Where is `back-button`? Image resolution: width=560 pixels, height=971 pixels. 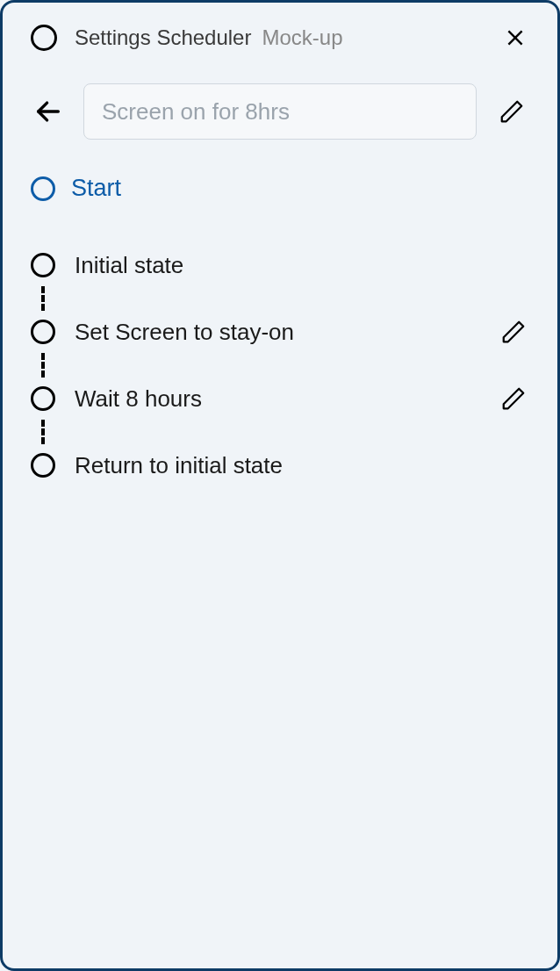
back-button is located at coordinates (48, 111).